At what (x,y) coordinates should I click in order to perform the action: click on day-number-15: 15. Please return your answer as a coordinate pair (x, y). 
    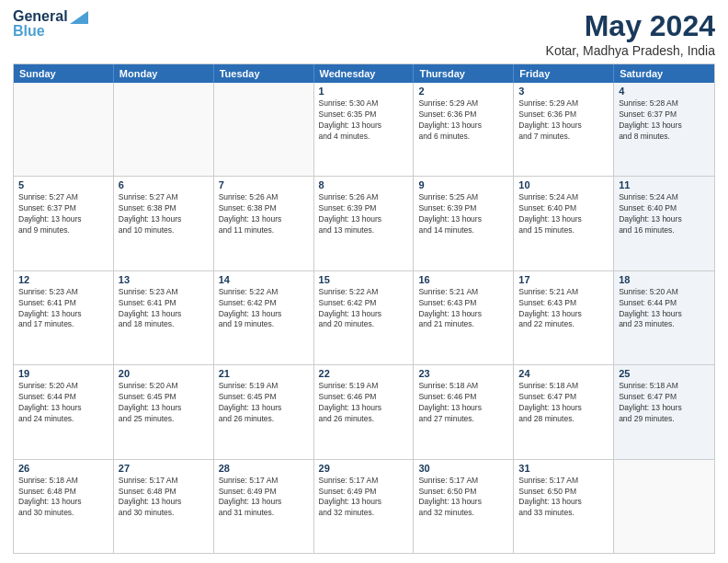
    Looking at the image, I should click on (364, 280).